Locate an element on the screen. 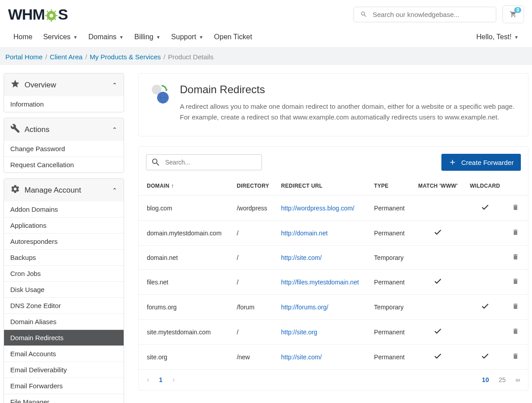 This screenshot has height=403, width=532. breadcrumb-link: My Products & Services is located at coordinates (125, 57).